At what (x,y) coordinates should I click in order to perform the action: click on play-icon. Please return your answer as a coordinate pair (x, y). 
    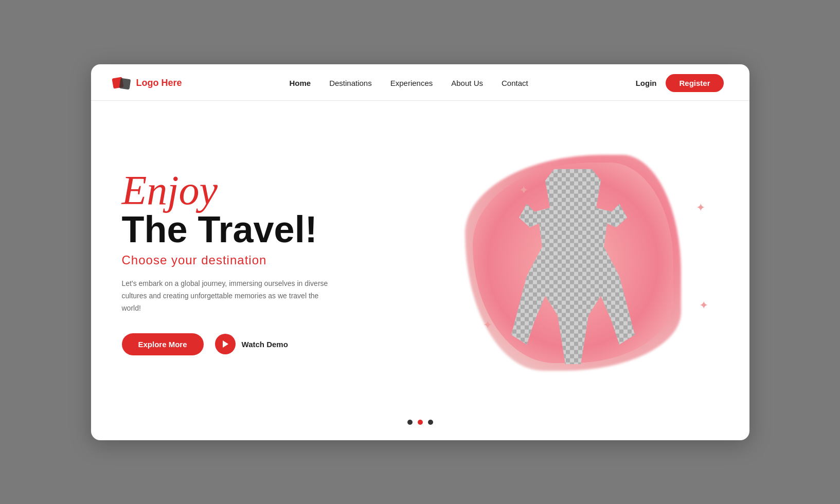
    Looking at the image, I should click on (225, 344).